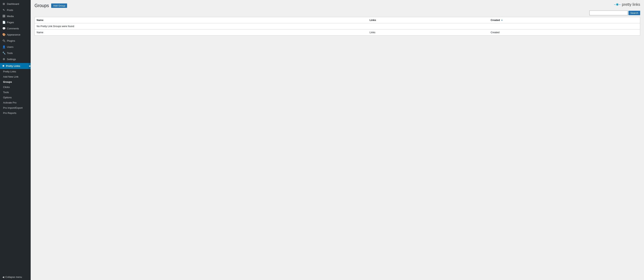  Describe the element at coordinates (608, 13) in the screenshot. I see `search-input` at that location.